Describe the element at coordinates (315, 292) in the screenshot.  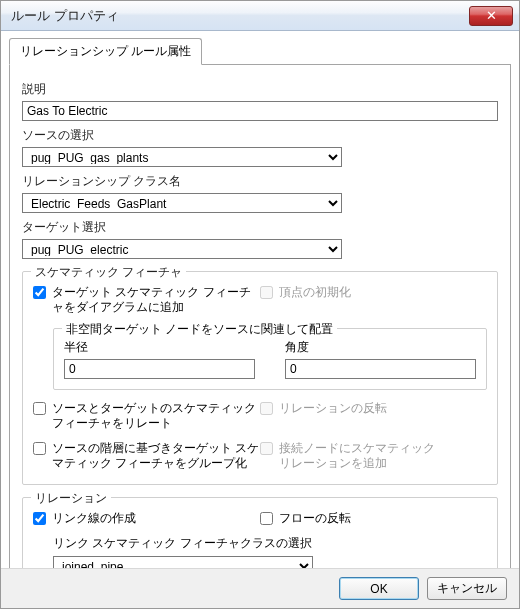
I see `init-vertex-label: 頂点の初期化` at that location.